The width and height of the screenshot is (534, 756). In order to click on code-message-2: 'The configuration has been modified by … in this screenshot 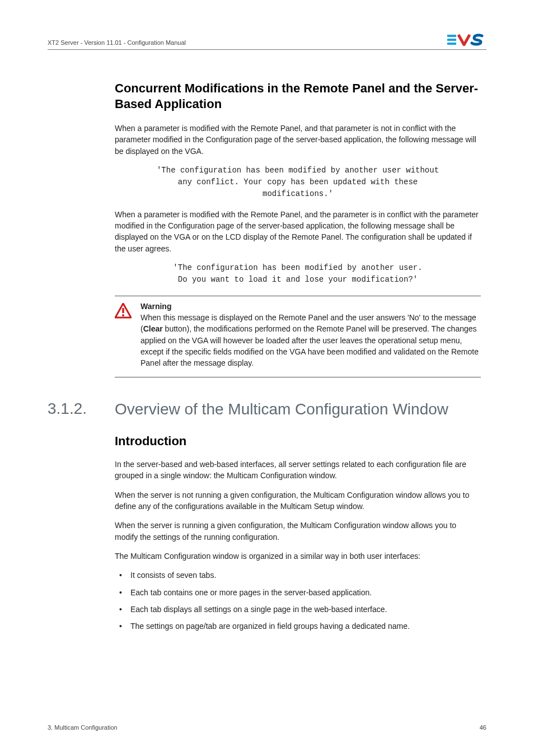, I will do `click(298, 274)`.